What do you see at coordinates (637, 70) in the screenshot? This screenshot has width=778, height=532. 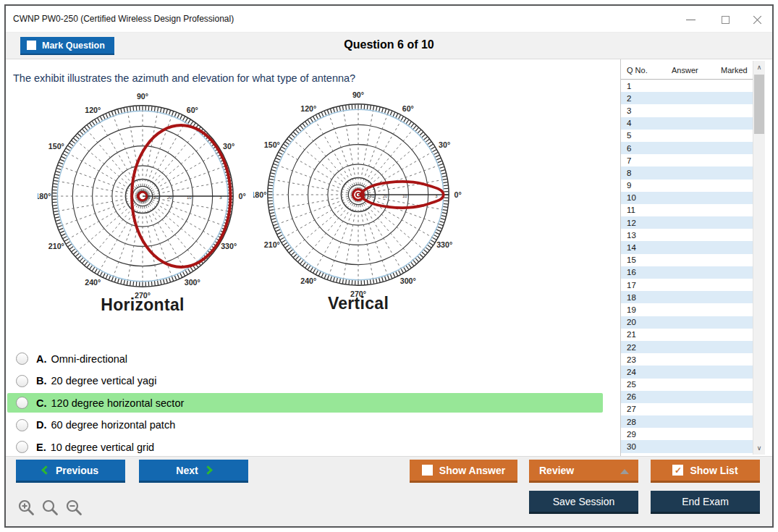 I see `column-header-qno: Q No.` at bounding box center [637, 70].